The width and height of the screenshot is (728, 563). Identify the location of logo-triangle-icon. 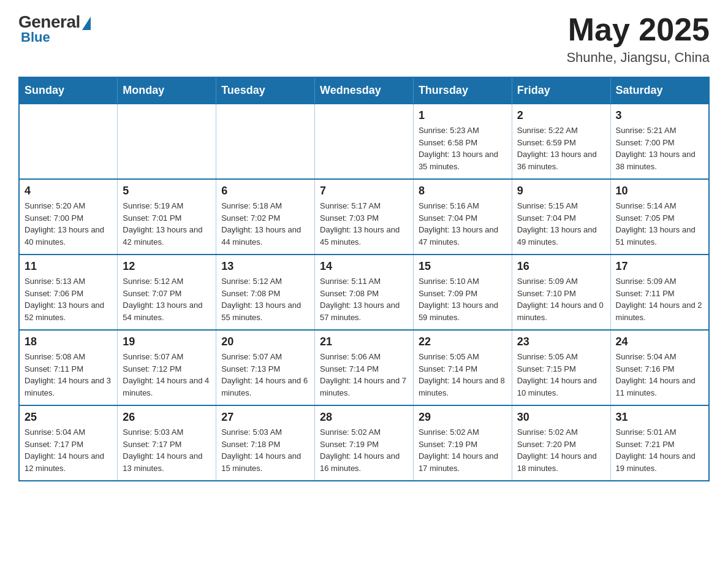
(86, 23).